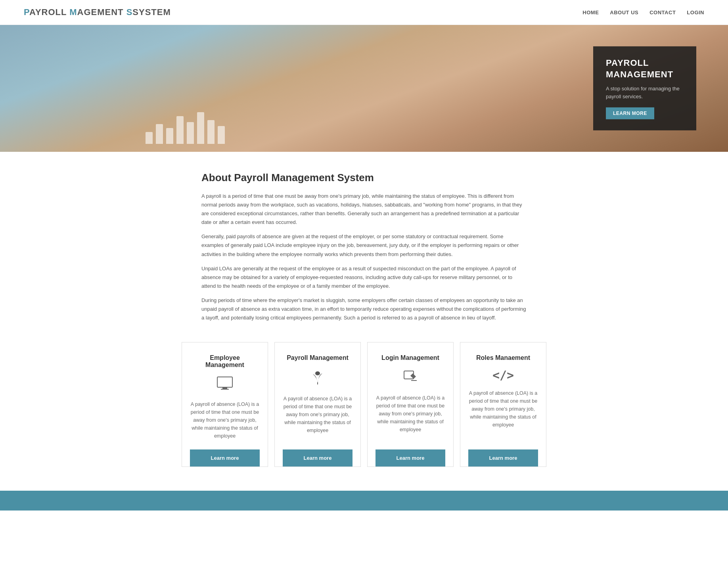 The image size is (728, 587). I want to click on navbar: PAYROLL MAGEMENT SSYSTEM HOME ABOUT US C…, so click(364, 13).